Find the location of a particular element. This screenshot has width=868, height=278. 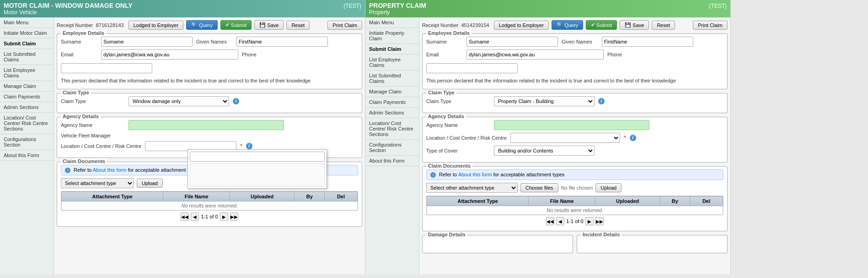

motor-sidebar-item-list-employee: List Employee Claims is located at coordinates (27, 73).